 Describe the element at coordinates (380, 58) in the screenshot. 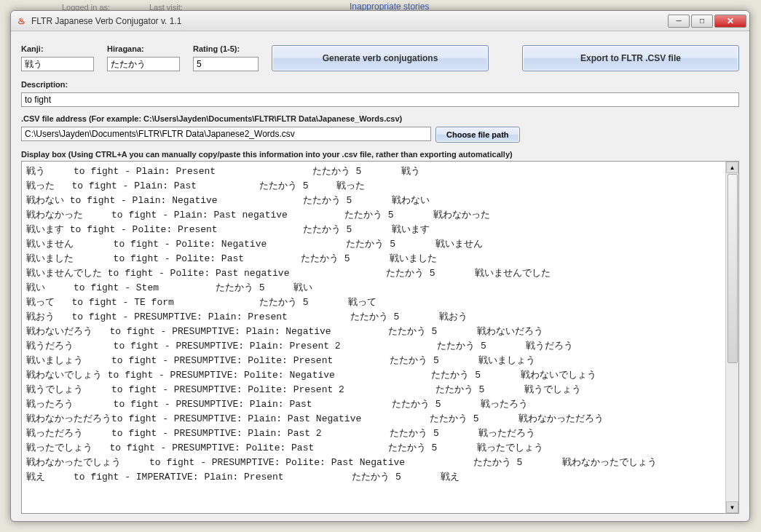

I see `generate-button: Generate verb conjugations` at that location.